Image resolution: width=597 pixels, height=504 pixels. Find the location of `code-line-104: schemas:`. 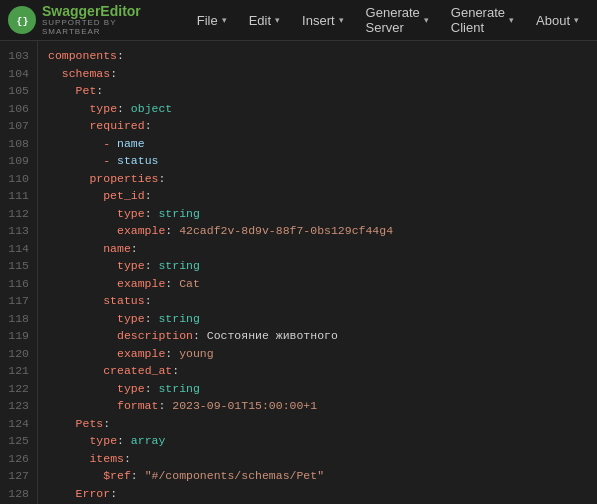

code-line-104: schemas: is located at coordinates (322, 74).